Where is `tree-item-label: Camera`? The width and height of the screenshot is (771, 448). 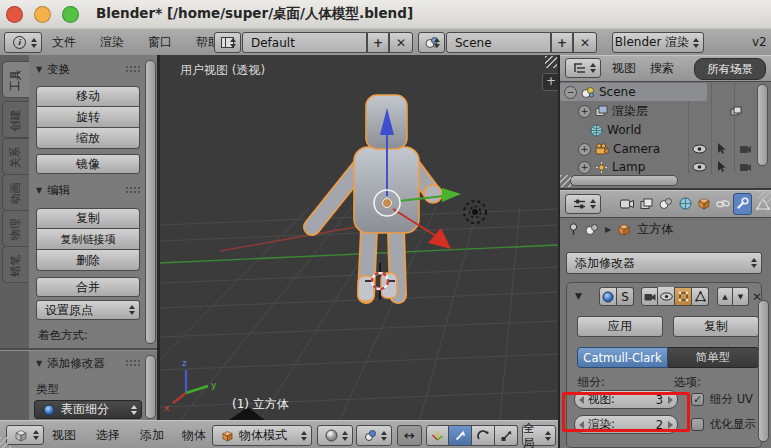
tree-item-label: Camera is located at coordinates (636, 149).